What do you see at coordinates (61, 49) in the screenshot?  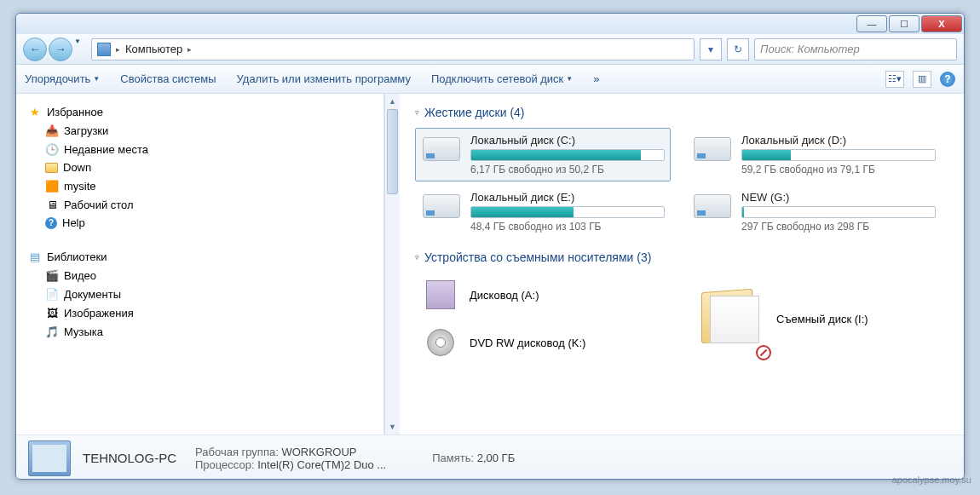 I see `forward-button: →` at bounding box center [61, 49].